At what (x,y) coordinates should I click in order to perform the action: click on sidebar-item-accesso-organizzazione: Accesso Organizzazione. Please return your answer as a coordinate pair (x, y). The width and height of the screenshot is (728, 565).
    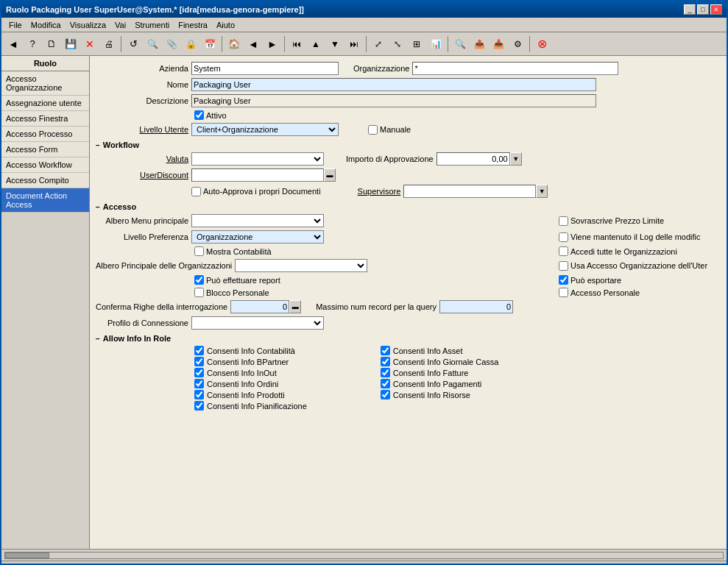
    Looking at the image, I should click on (46, 84).